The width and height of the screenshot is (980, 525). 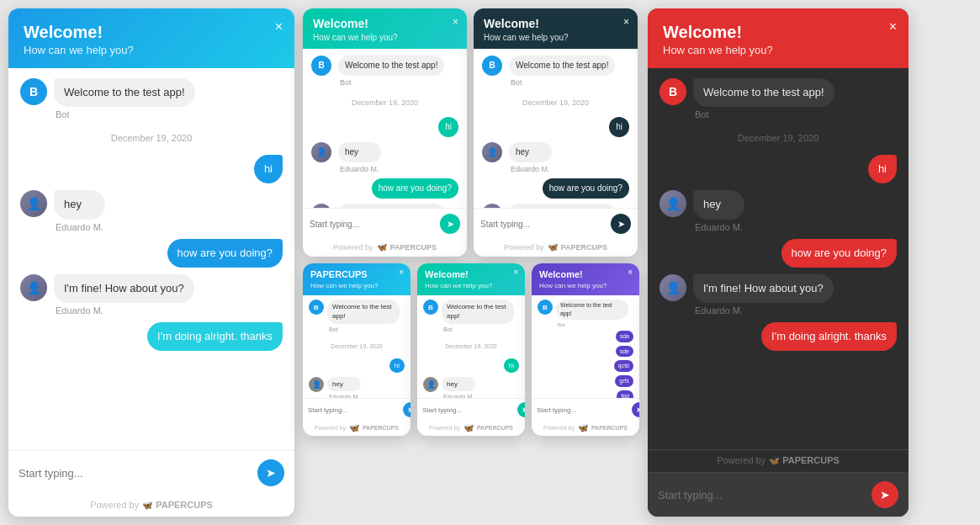 What do you see at coordinates (778, 32) in the screenshot?
I see `header-title-dark: Welcome!` at bounding box center [778, 32].